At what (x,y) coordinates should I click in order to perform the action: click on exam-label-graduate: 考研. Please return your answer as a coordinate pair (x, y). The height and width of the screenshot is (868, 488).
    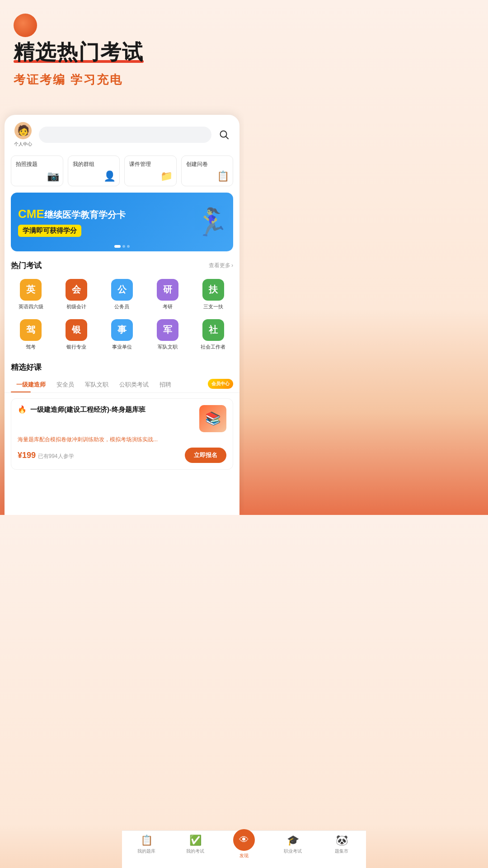
    Looking at the image, I should click on (168, 307).